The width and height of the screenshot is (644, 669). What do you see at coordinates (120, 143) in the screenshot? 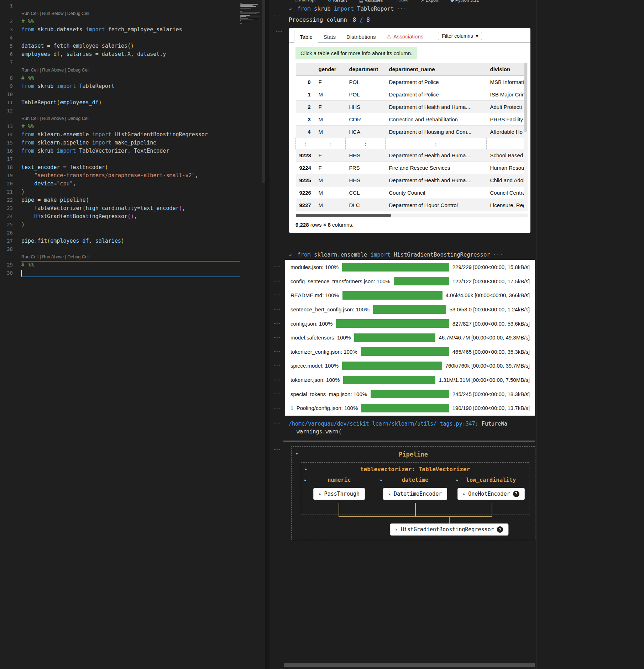
I see `code-line: 15from sklearn.pipeline import make_pipe…` at bounding box center [120, 143].